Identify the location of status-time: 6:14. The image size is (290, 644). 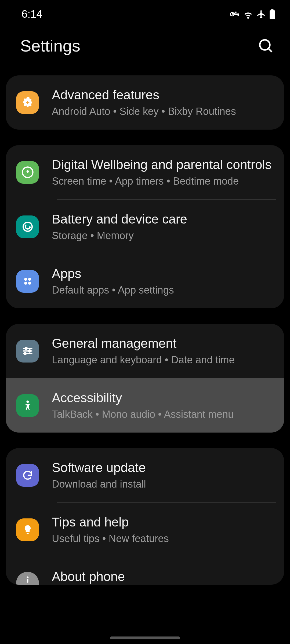
(32, 14).